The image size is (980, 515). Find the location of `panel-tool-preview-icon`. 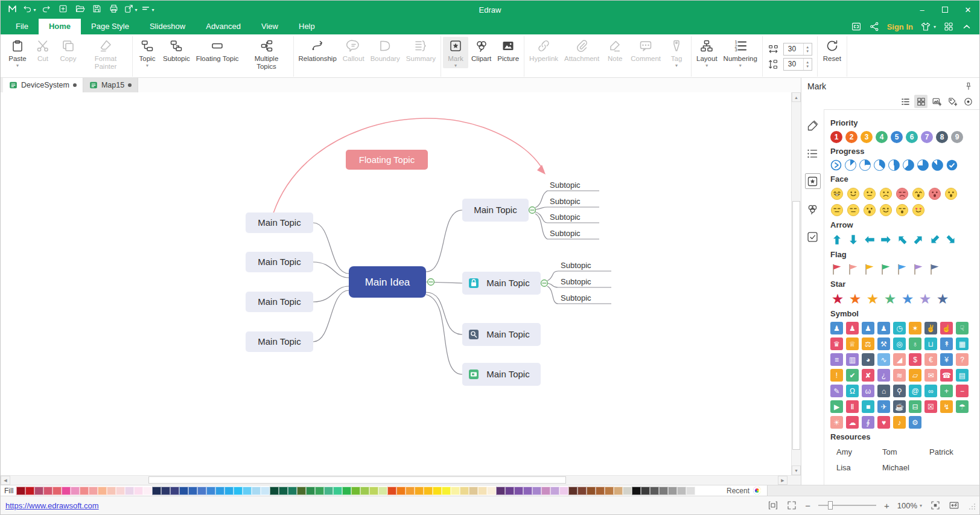

panel-tool-preview-icon is located at coordinates (968, 101).